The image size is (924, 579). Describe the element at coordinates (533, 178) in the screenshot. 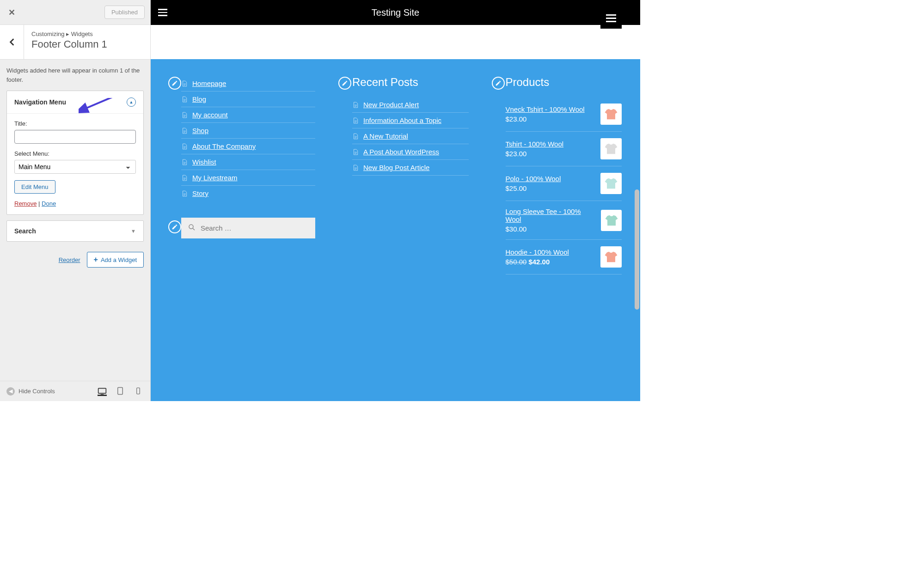

I see `product-link: Polo - 100% Wool` at that location.